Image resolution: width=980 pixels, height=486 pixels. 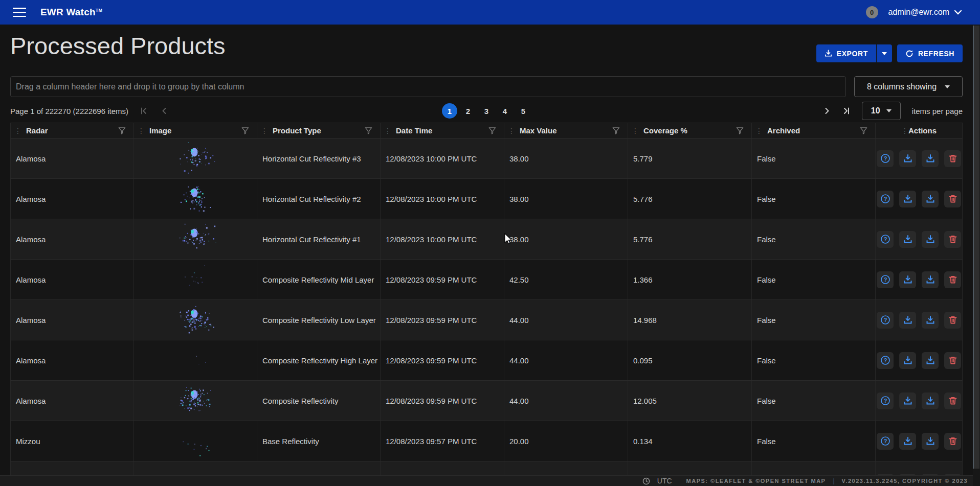 I want to click on cell-max-value: 42.50, so click(x=566, y=280).